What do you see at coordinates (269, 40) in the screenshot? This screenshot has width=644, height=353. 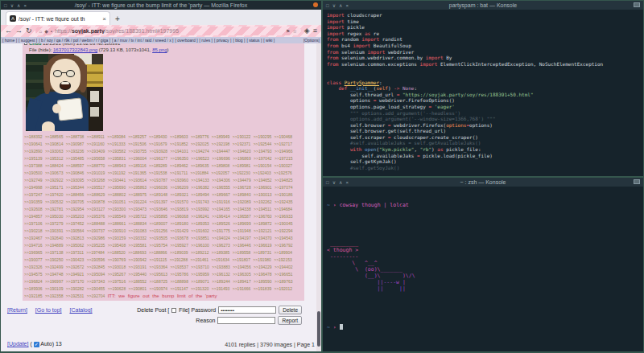 I see `board-link: [ wiki ]` at bounding box center [269, 40].